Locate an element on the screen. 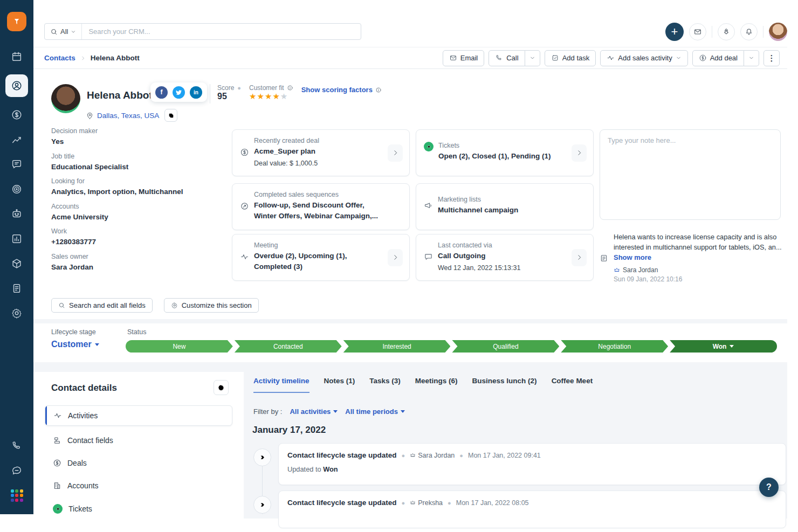  nav-reports-icon is located at coordinates (17, 239).